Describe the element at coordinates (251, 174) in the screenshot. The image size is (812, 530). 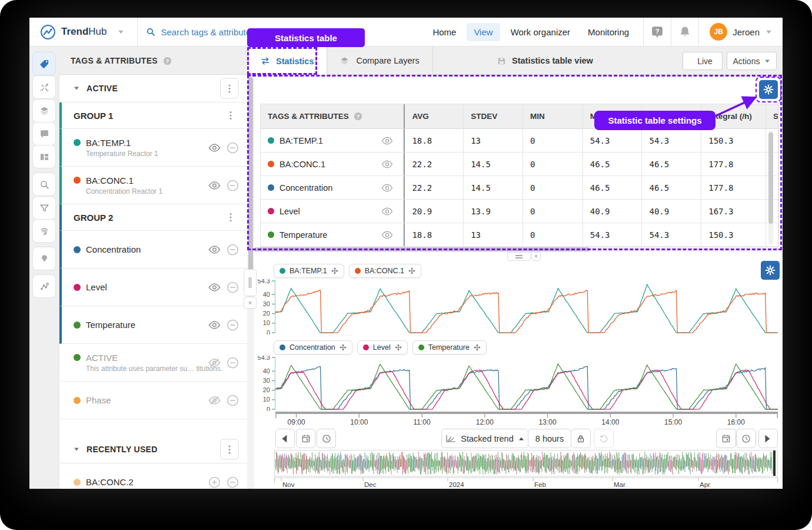
I see `sidebar-scrollbar-thumb` at that location.